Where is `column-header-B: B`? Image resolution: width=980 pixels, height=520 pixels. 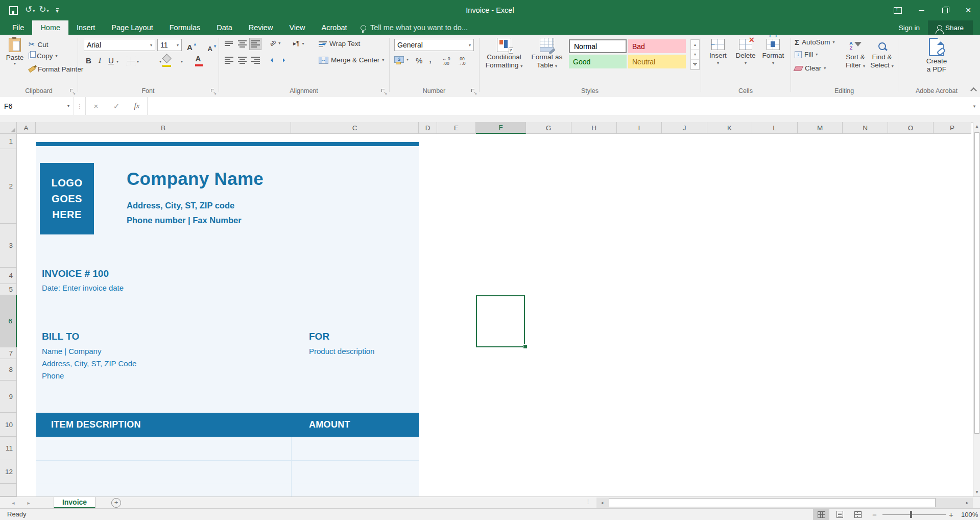 column-header-B: B is located at coordinates (163, 128).